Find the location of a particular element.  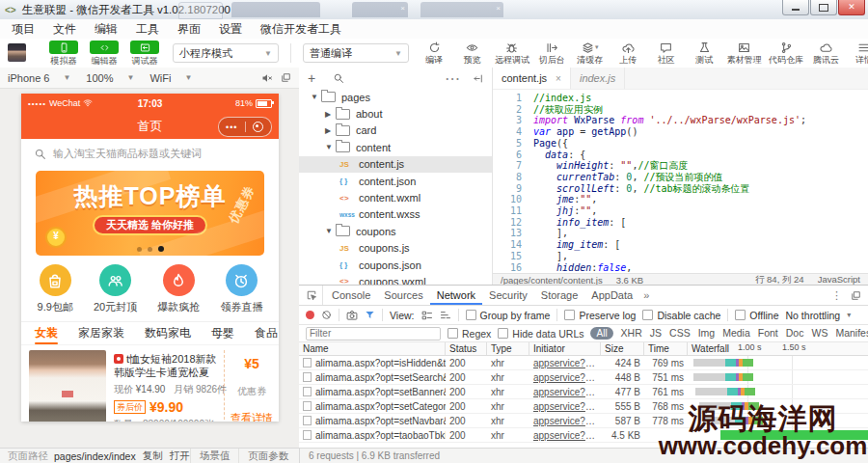

tree-item-about: ▶about is located at coordinates (395, 114).